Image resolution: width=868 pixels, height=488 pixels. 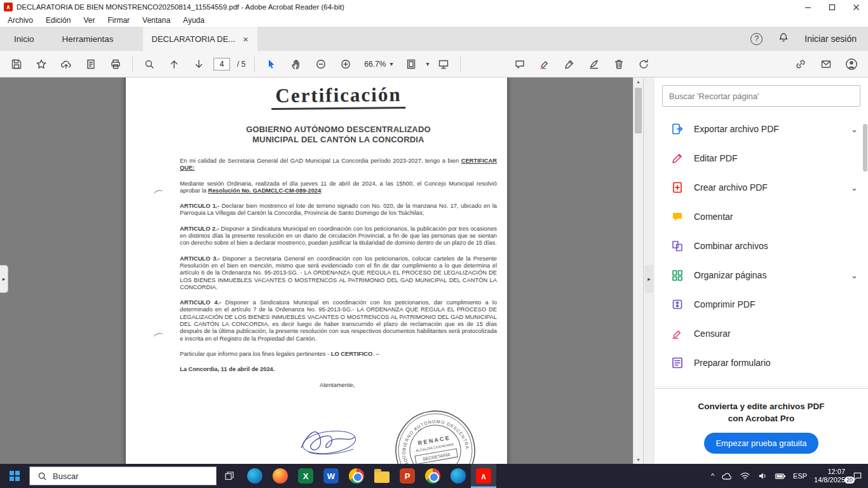 What do you see at coordinates (761, 444) in the screenshot?
I see `start-free-trial-button: Empezar prueba gratuita` at bounding box center [761, 444].